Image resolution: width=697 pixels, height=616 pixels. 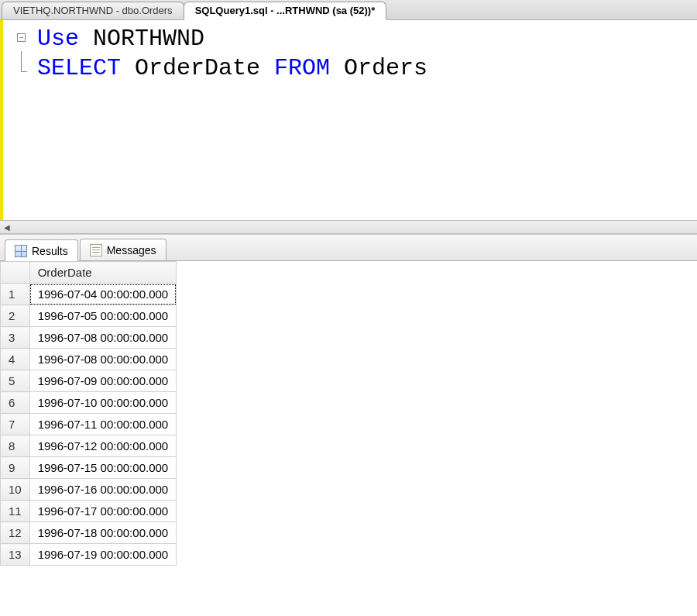 I want to click on cell-orderdate: 1996-07-16 00:00:00.000, so click(x=102, y=490).